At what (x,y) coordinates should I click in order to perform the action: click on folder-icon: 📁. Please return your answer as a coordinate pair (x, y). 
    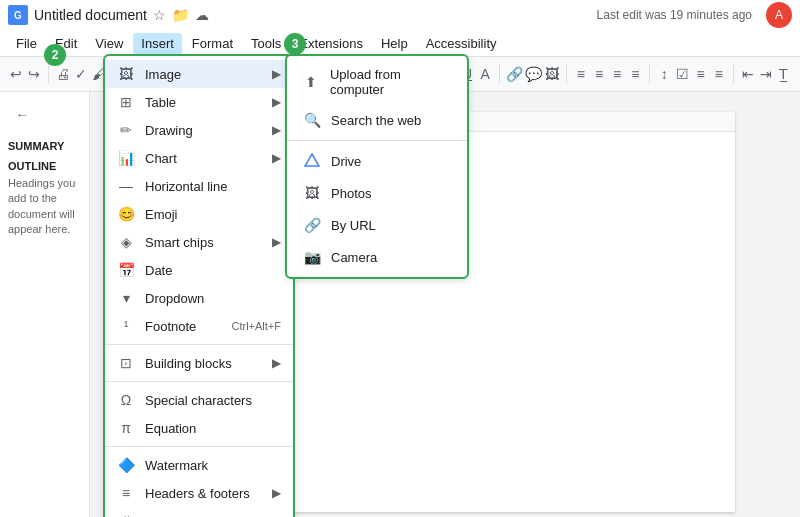
    Looking at the image, I should click on (180, 15).